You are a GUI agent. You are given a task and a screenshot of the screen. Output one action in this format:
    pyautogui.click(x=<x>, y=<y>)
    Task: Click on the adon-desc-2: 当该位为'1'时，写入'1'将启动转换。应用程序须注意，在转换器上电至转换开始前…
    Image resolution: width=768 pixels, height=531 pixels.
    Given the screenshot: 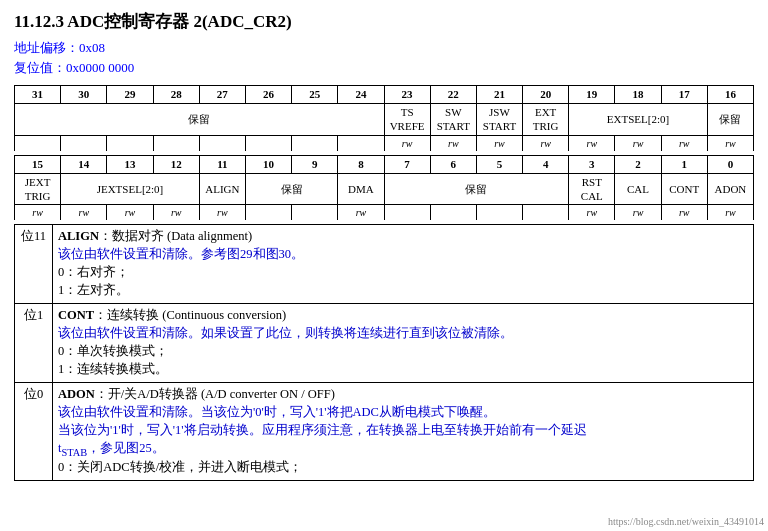 What is the action you would take?
    pyautogui.click(x=403, y=430)
    